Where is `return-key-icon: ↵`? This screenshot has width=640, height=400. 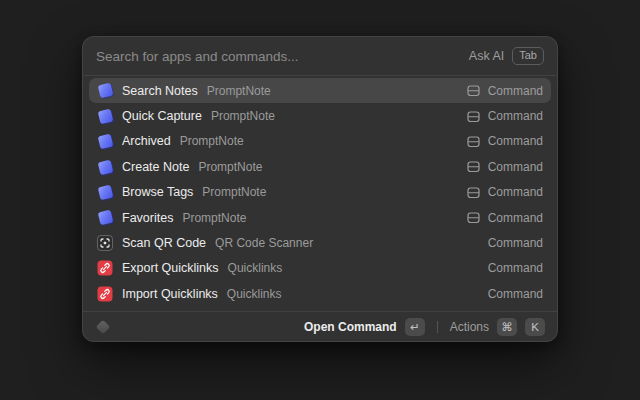
return-key-icon: ↵ is located at coordinates (415, 327).